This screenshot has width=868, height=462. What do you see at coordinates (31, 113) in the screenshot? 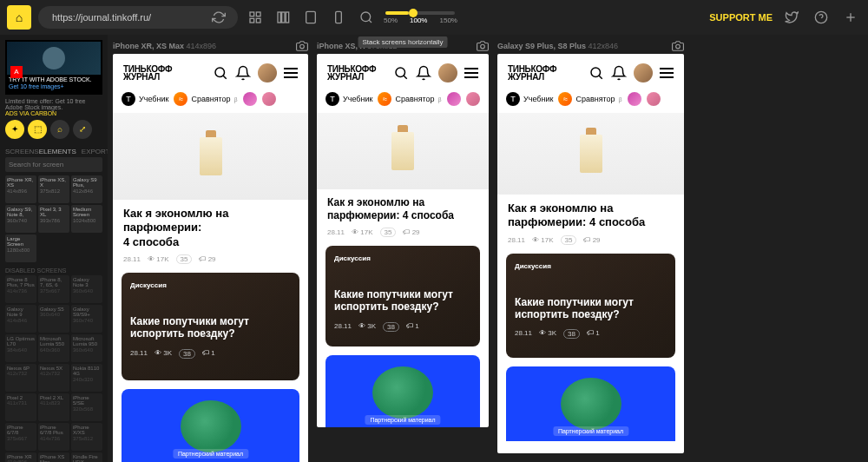
I see `ad-via: ADS VIA CARBON` at bounding box center [31, 113].